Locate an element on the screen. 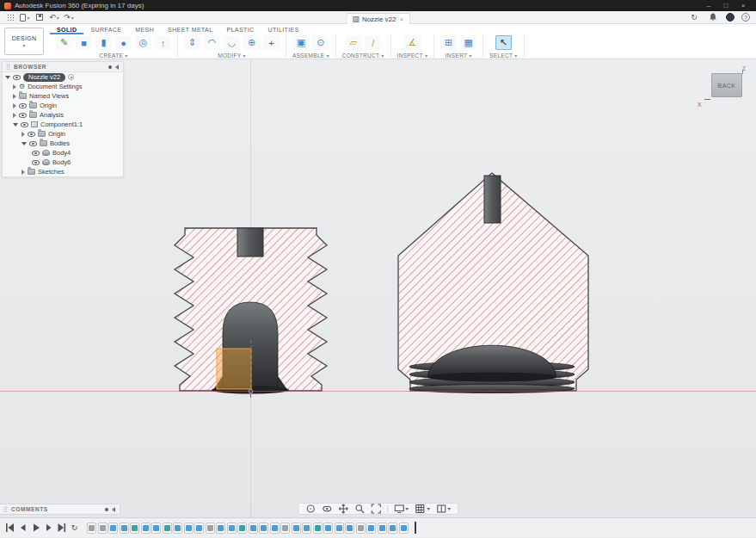 The width and height of the screenshot is (756, 538). browser-item-document-settings: ⚙ Document Settings is located at coordinates (63, 86).